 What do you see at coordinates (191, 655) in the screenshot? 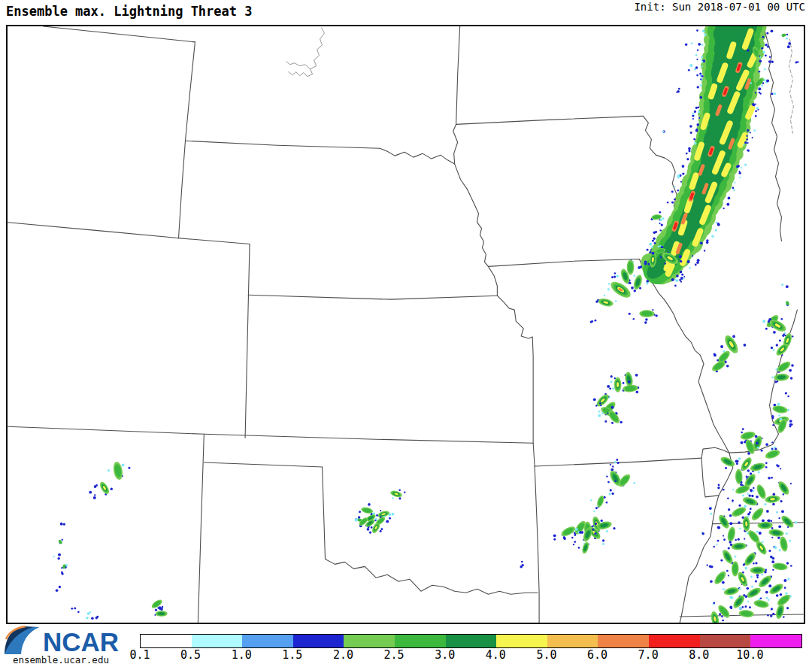
I see `colorbar-tick-label: 0.5` at bounding box center [191, 655].